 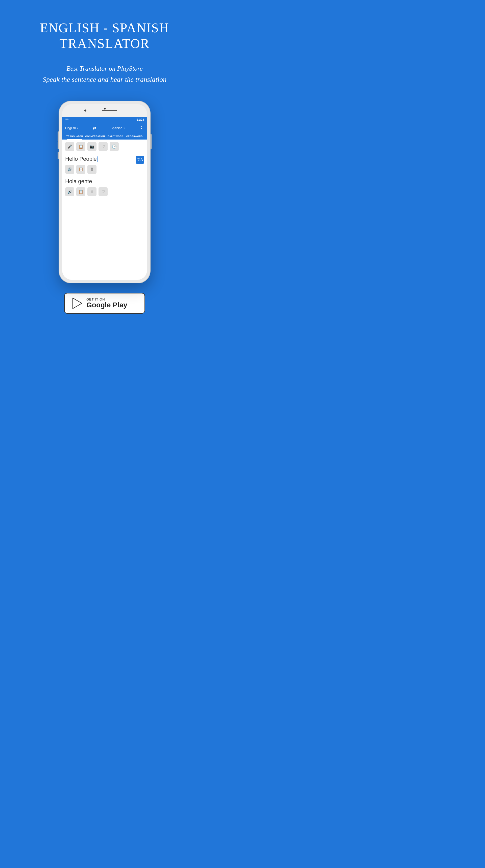 I want to click on favorite-translation-button: ♡, so click(x=103, y=192).